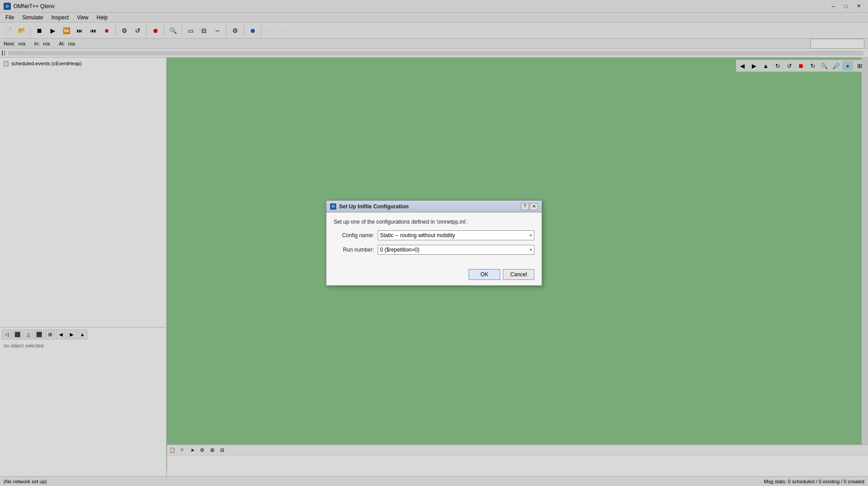 Image resolution: width=868 pixels, height=486 pixels. Describe the element at coordinates (434, 250) in the screenshot. I see `run-number-row: Run number: 0 ($repetition=0)` at that location.